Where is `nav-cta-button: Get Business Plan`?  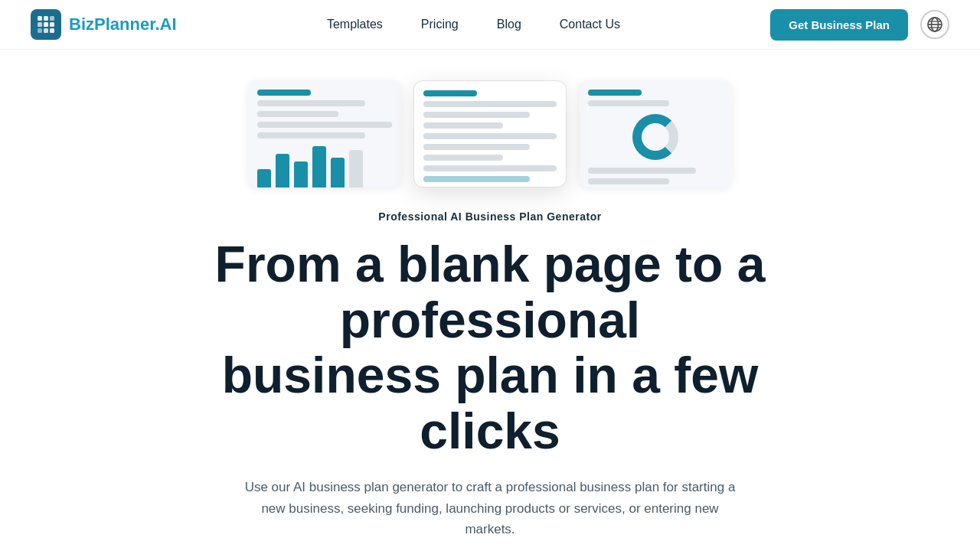
nav-cta-button: Get Business Plan is located at coordinates (839, 24).